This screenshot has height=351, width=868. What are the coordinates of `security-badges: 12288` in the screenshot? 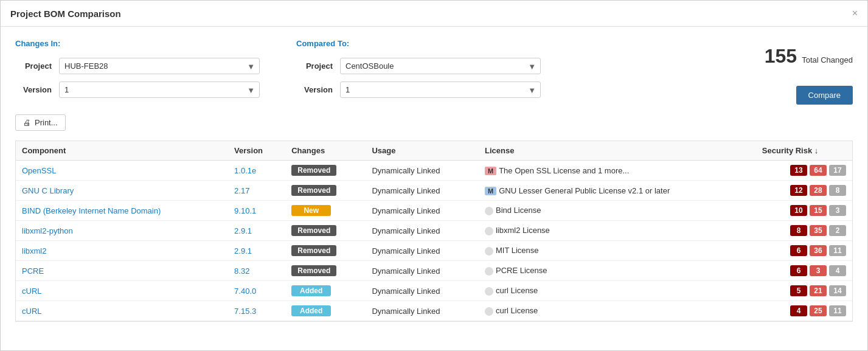 It's located at (804, 190).